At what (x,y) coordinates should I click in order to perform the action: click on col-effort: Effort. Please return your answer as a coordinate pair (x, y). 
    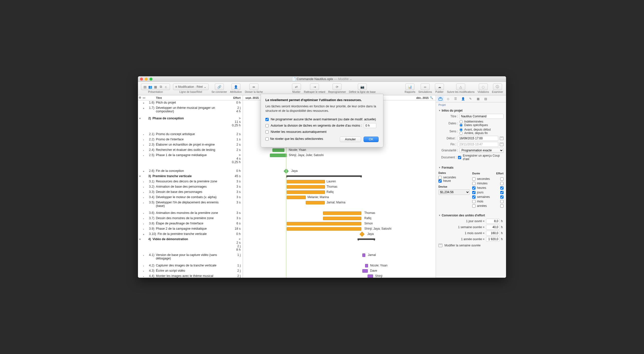
    Looking at the image, I should click on (236, 98).